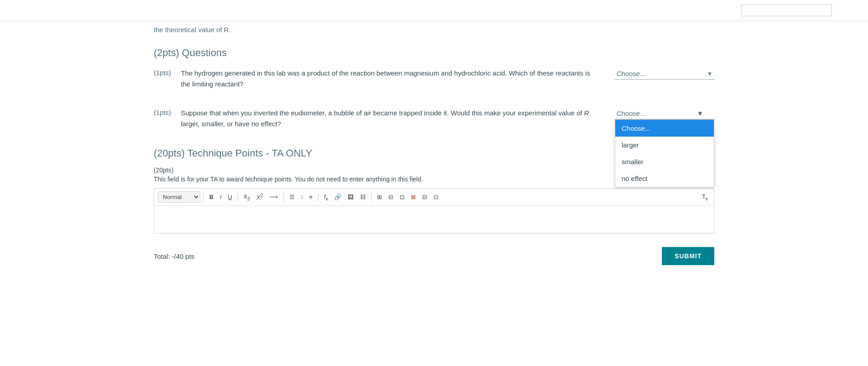  I want to click on question-2-dropdown-label: Choose..., so click(631, 113).